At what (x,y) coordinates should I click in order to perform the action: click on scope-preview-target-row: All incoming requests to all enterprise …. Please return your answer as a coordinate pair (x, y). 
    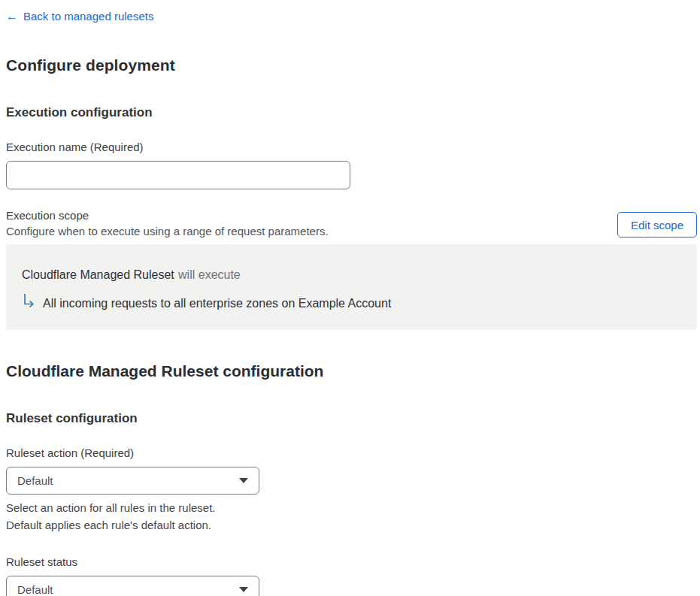
    Looking at the image, I should click on (352, 302).